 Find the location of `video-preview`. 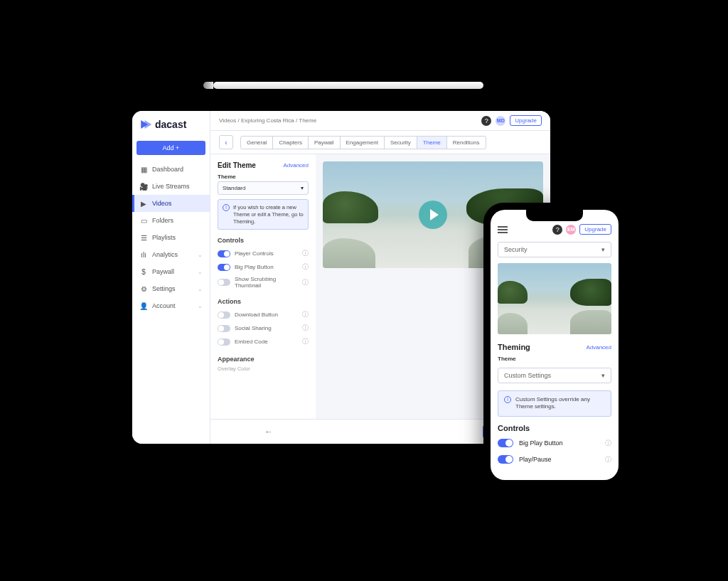

video-preview is located at coordinates (555, 299).